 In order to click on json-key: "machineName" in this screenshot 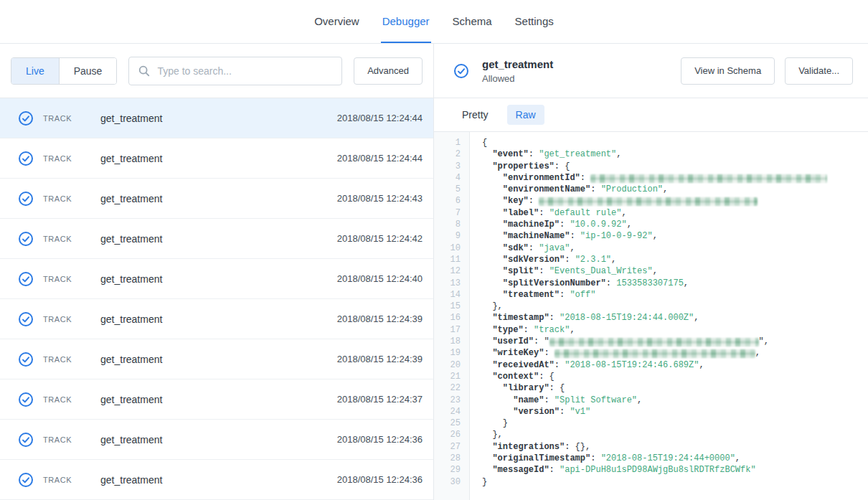, I will do `click(537, 236)`.